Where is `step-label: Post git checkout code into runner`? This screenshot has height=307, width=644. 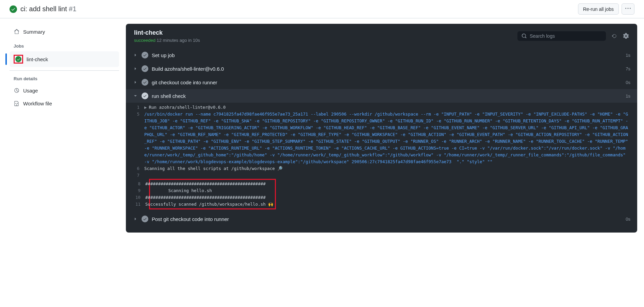
step-label: Post git checkout code into runner is located at coordinates (389, 219).